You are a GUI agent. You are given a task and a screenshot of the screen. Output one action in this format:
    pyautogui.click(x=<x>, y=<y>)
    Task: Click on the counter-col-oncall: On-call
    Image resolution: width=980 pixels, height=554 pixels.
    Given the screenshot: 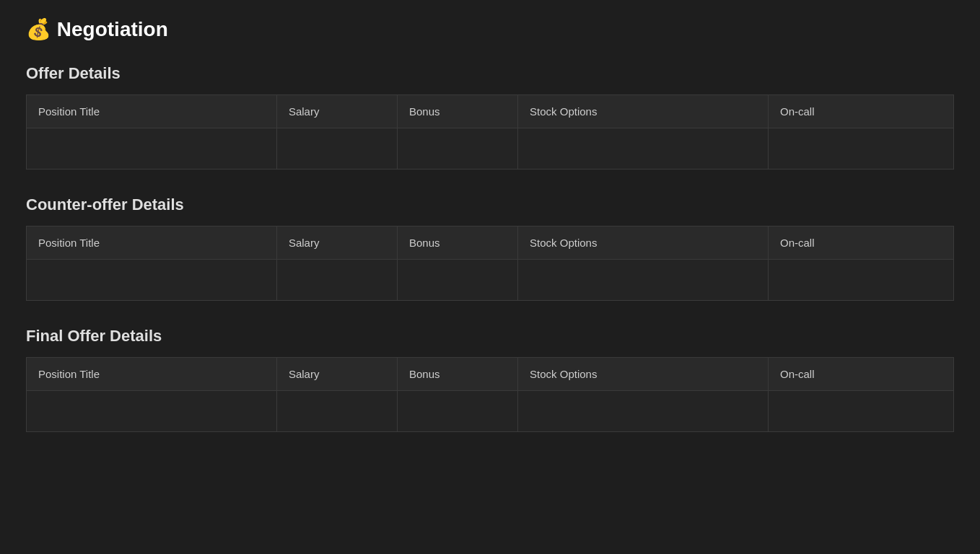 What is the action you would take?
    pyautogui.click(x=860, y=243)
    